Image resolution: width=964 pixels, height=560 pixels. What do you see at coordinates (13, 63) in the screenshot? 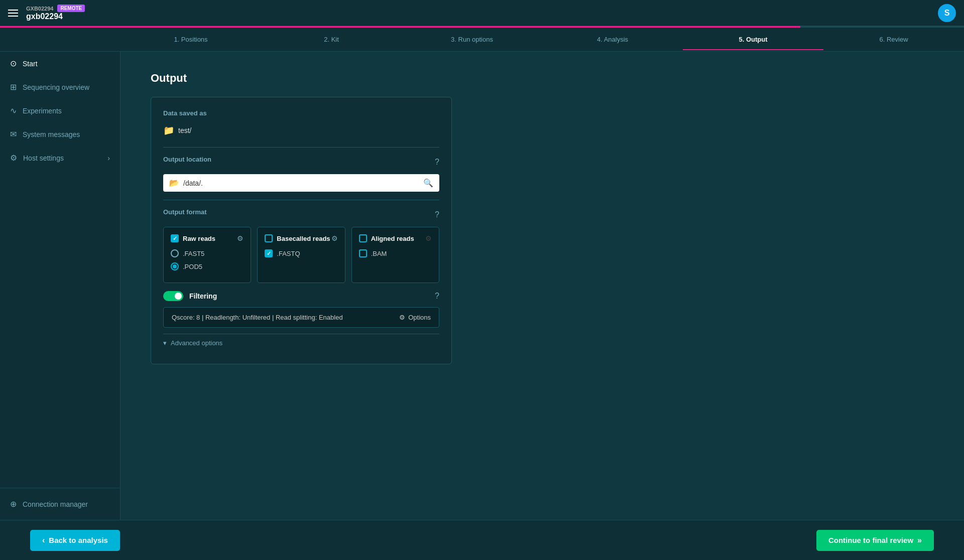
I see `start-icon: ⊙` at bounding box center [13, 63].